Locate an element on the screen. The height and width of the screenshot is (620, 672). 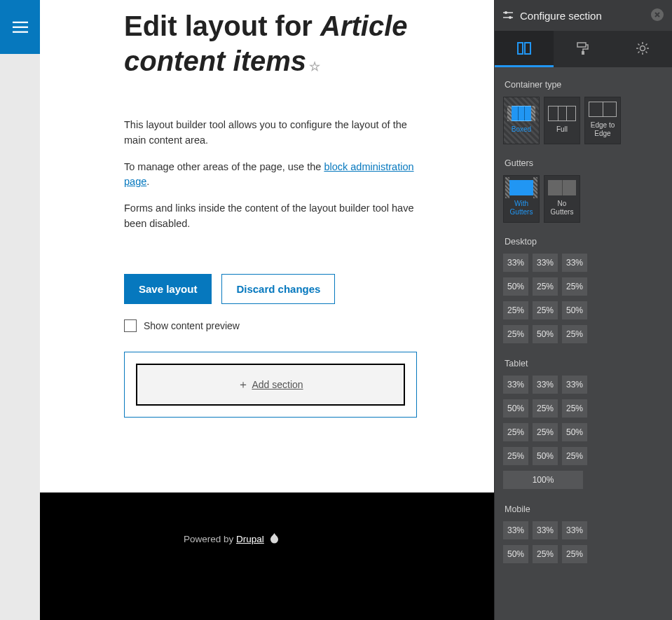
tablet-row: 25%50%25% is located at coordinates (583, 456).